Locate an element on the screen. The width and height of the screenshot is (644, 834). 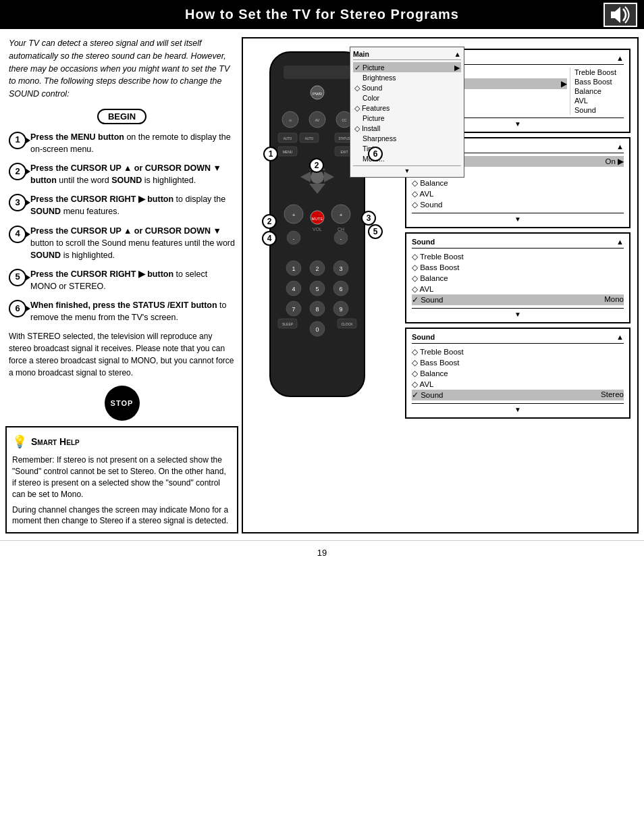
page-title: How to Set the TV for Stereo Programs is located at coordinates (322, 14).